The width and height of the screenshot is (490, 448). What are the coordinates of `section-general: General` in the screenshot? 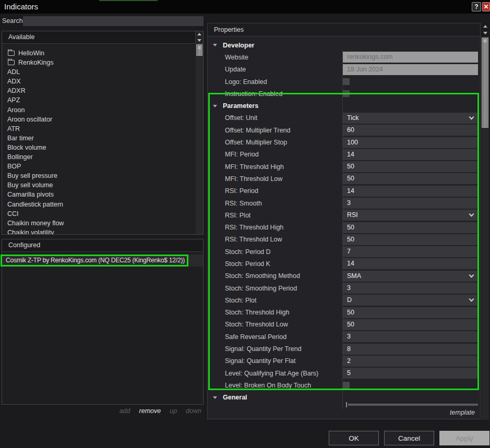 It's located at (344, 397).